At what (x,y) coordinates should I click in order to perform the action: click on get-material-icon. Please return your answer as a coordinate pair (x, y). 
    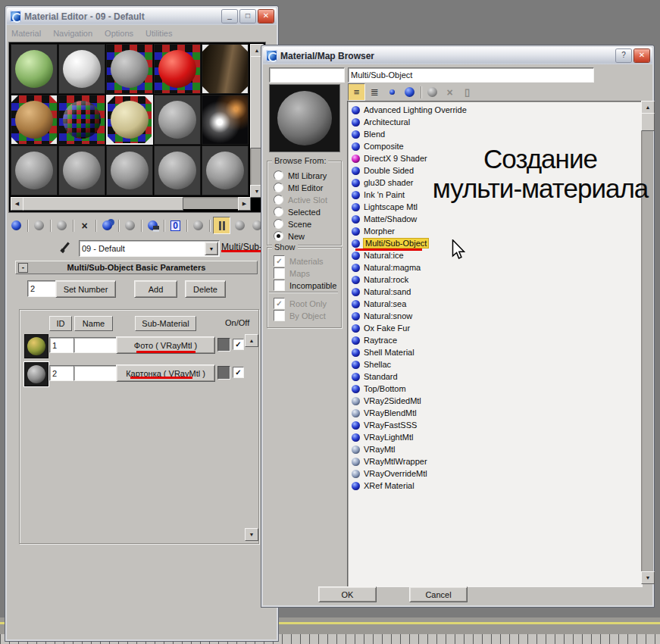
    Looking at the image, I should click on (17, 226).